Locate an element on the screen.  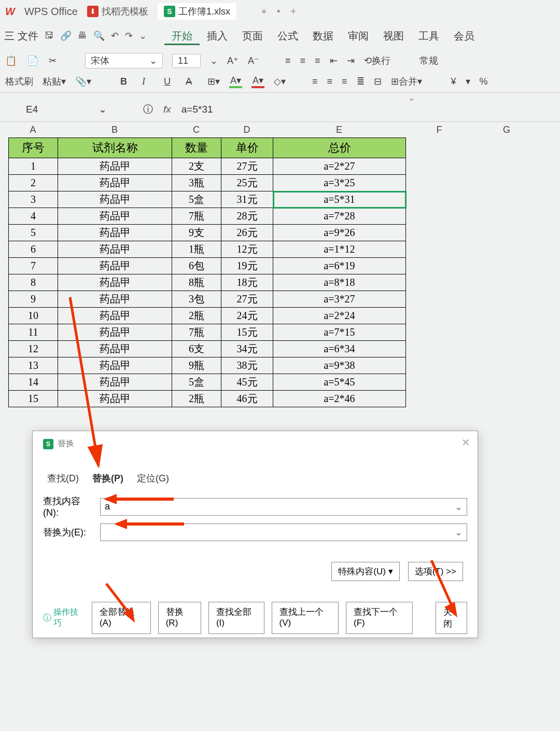
table-header: 总价 is located at coordinates (340, 148).